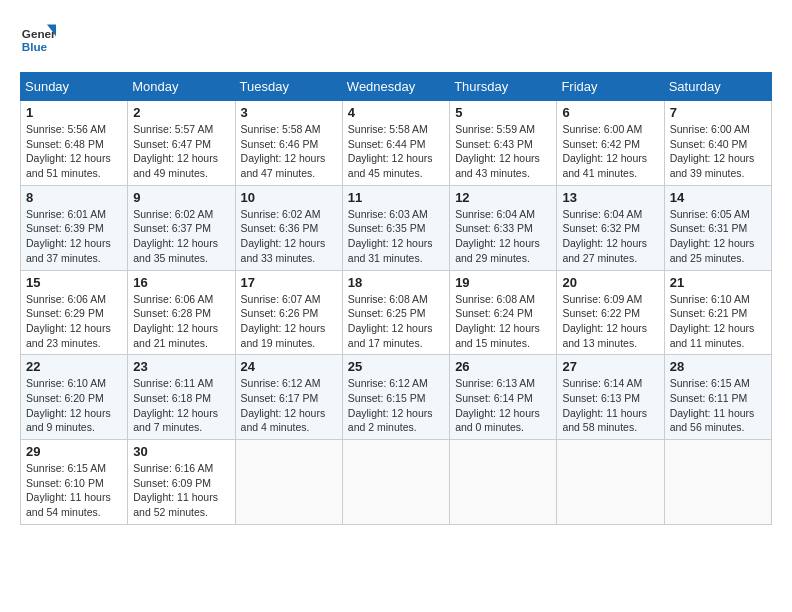 This screenshot has height=612, width=792. I want to click on sunset-label: Sunset: 6:14 PM, so click(494, 398).